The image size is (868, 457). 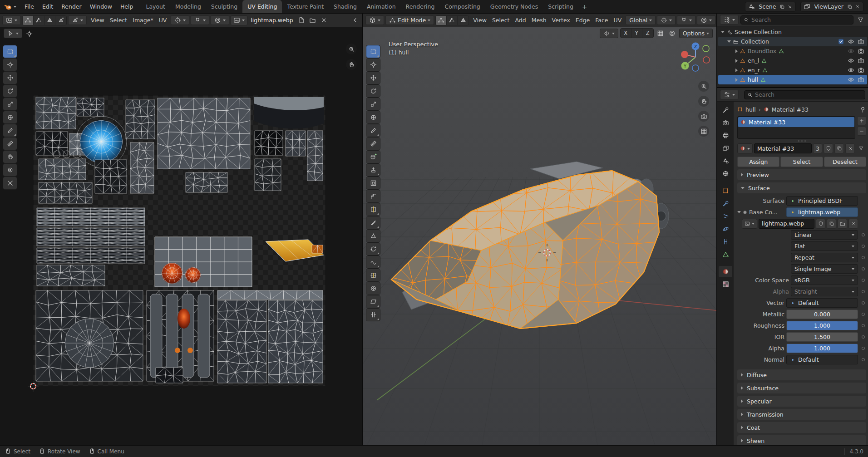 I want to click on panel-diffuse: Diffuse, so click(x=802, y=375).